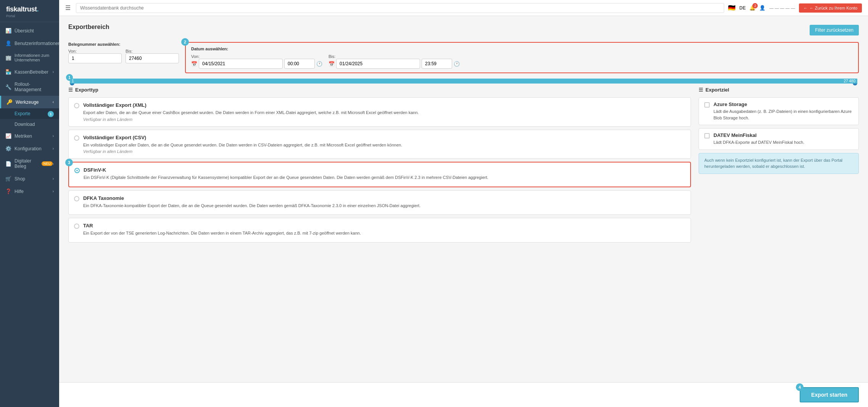 This screenshot has height=407, width=868. I want to click on export-dsfinvk-title: DSFinV-K, so click(384, 170).